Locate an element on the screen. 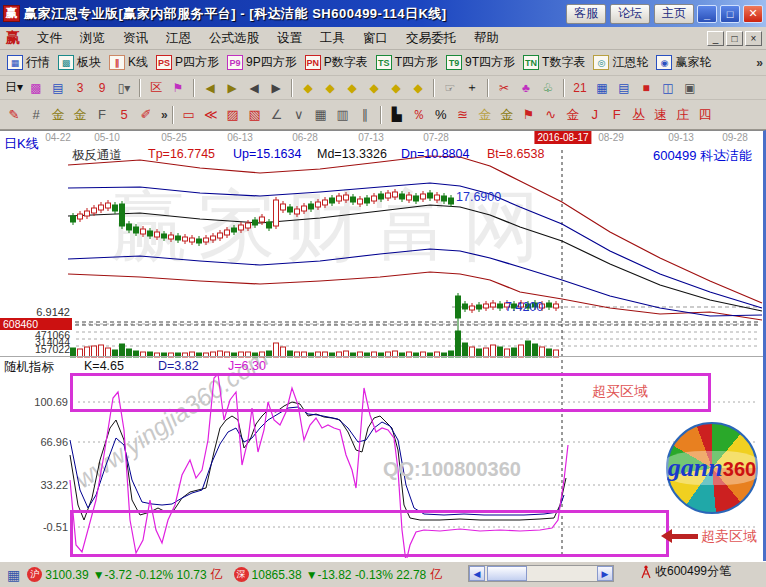  analysis-tool-4: 金 is located at coordinates (485, 114).